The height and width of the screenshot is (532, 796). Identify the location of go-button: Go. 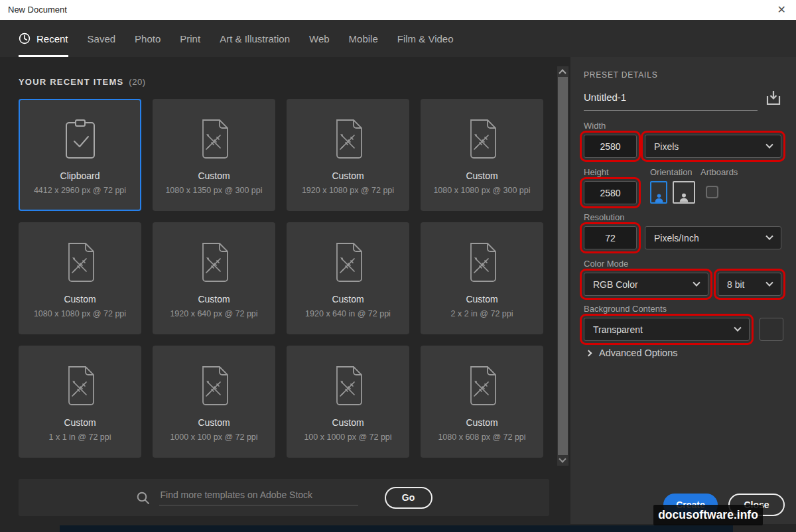
(409, 498).